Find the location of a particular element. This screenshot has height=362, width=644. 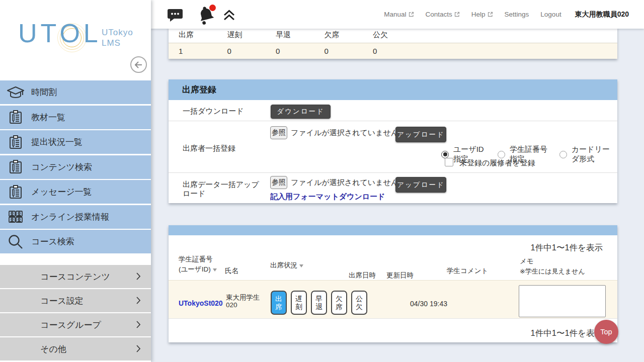

contacts-link: Contacts is located at coordinates (443, 14).